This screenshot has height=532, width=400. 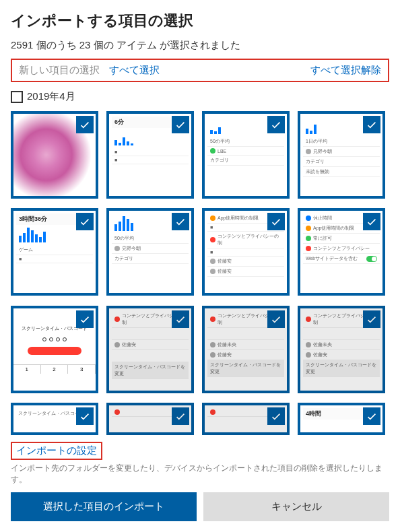 What do you see at coordinates (246, 252) in the screenshot?
I see `thumbnail-item: App使用時間の制限 ■ コンテンツとプライバシーの制 ■ 佐藤安 佐藤安` at bounding box center [246, 252].